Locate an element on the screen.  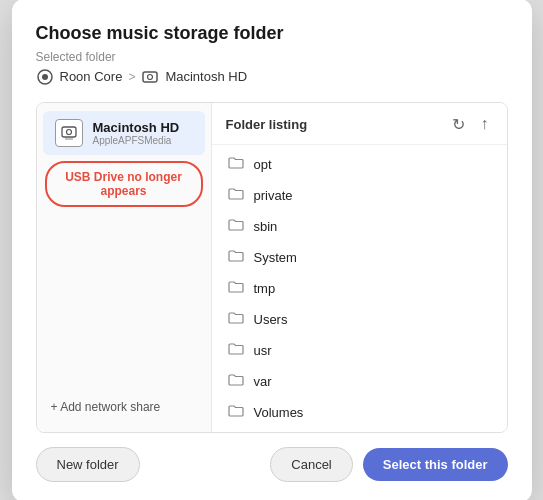
folder-name: Volumes is located at coordinates (279, 412).